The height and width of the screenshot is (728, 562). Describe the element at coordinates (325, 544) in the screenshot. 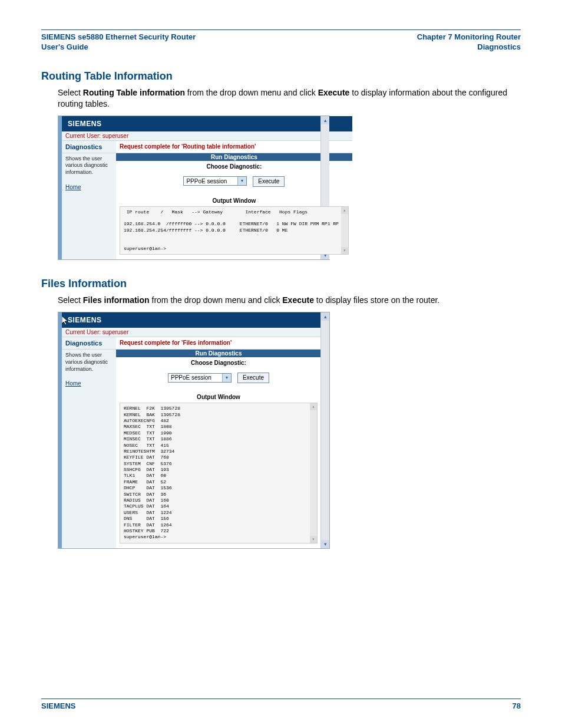

I see `scroll-down-icon: ▾` at that location.